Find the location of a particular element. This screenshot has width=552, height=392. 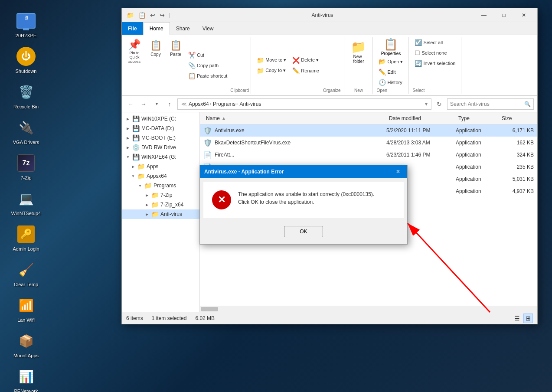

desktop-icon-recycle-bin: 🗑️ Recycle Bin is located at coordinates (26, 95).